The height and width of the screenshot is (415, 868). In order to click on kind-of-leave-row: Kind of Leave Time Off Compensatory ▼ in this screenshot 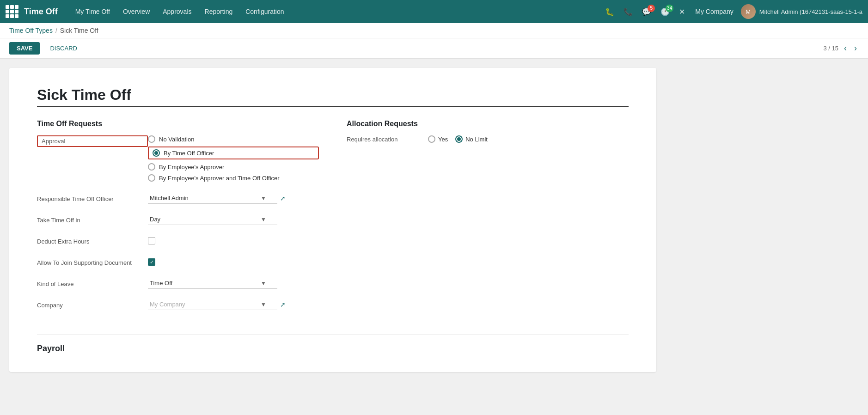, I will do `click(178, 285)`.